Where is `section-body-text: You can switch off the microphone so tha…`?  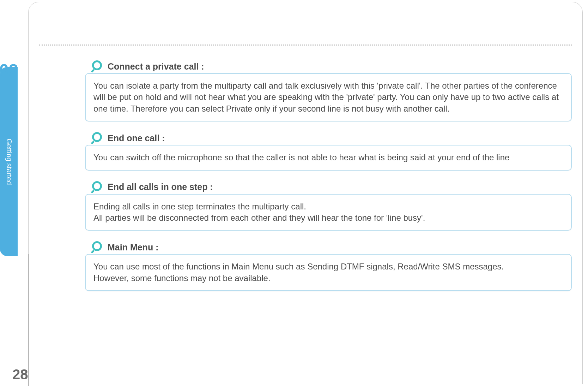
section-body-text: You can switch off the microphone so tha… is located at coordinates (328, 158).